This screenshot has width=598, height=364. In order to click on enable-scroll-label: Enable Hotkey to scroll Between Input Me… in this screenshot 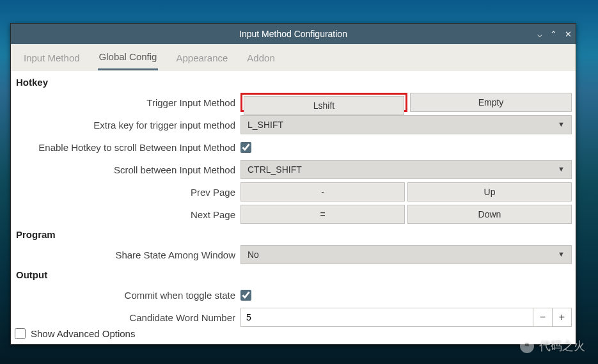, I will do `click(128, 147)`.